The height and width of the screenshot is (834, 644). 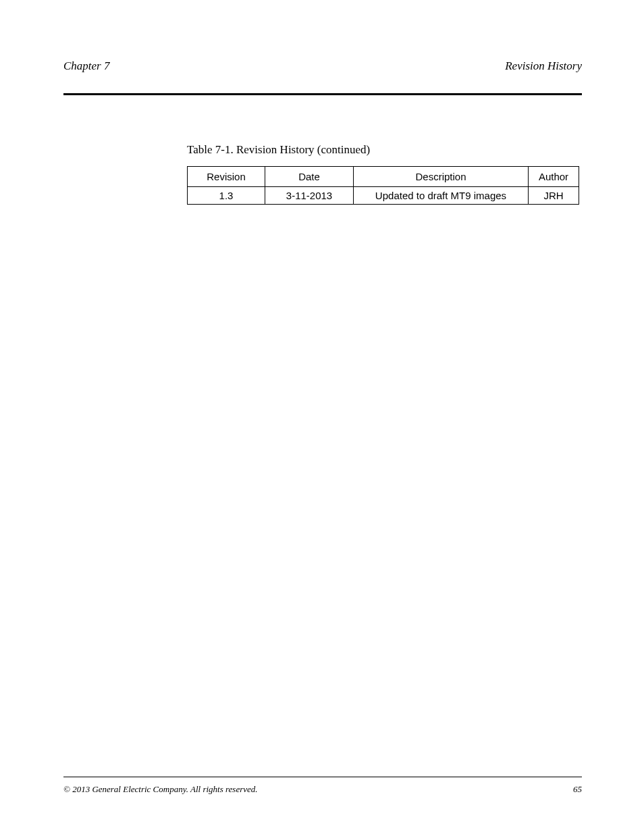 I want to click on revision-history-table: Revision Date Description Author 1.3 3-1…, so click(x=383, y=185).